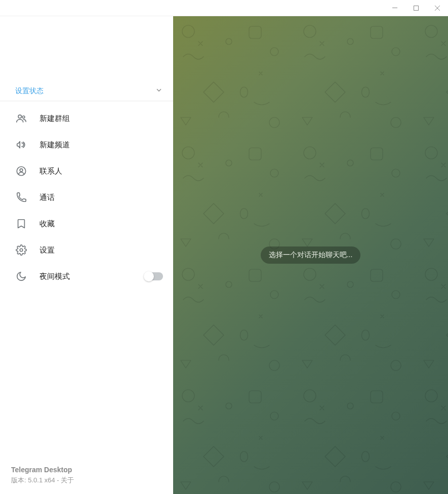  What do you see at coordinates (311, 255) in the screenshot?
I see `empty-chat-placeholder: 选择一个对话开始聊天吧...` at bounding box center [311, 255].